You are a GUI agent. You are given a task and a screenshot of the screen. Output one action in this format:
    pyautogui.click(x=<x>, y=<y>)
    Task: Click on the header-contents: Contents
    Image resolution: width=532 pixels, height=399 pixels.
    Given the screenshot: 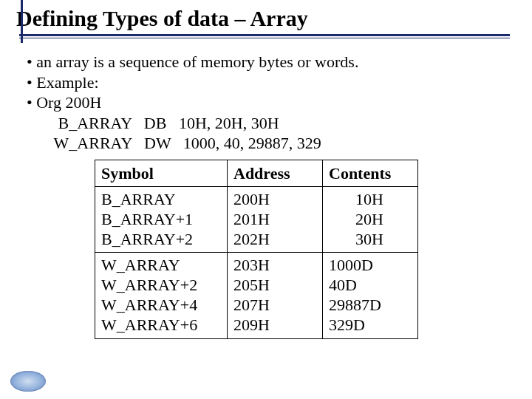 What is the action you would take?
    pyautogui.click(x=371, y=173)
    